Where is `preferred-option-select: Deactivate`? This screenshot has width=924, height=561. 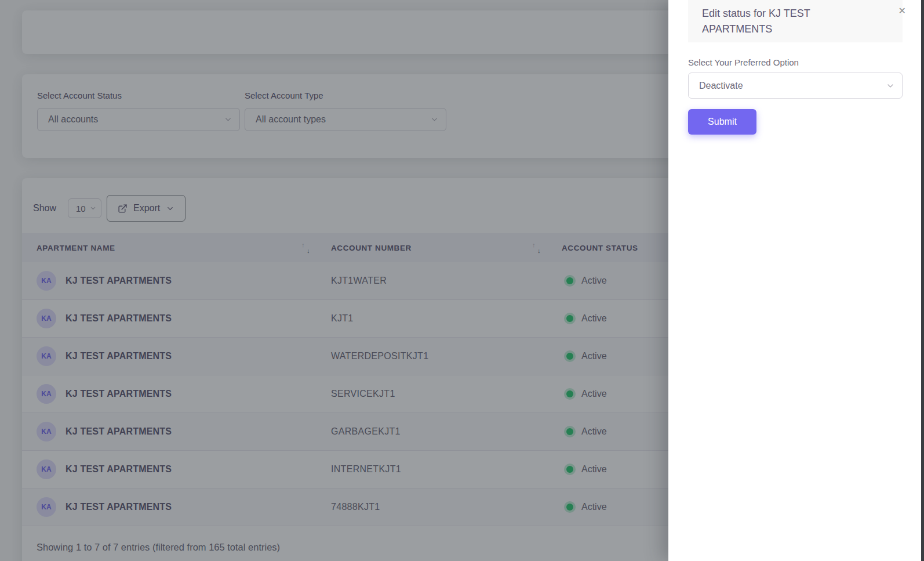
preferred-option-select: Deactivate is located at coordinates (795, 86).